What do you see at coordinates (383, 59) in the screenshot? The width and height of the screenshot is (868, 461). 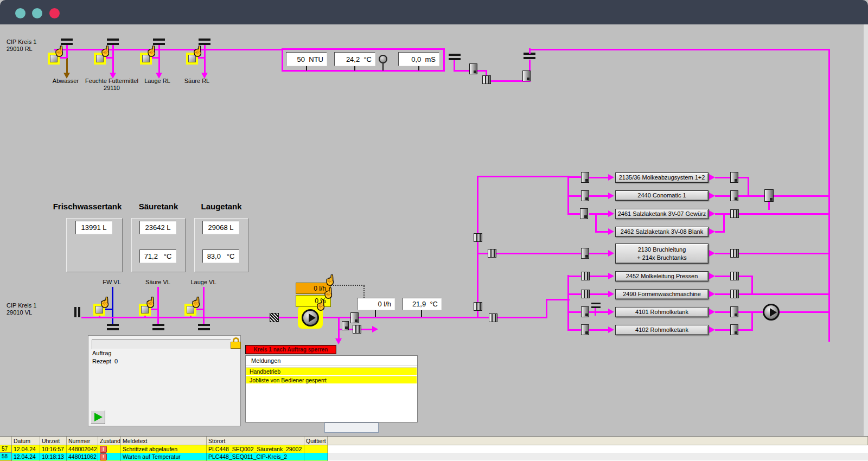 I see `sensor-icon` at bounding box center [383, 59].